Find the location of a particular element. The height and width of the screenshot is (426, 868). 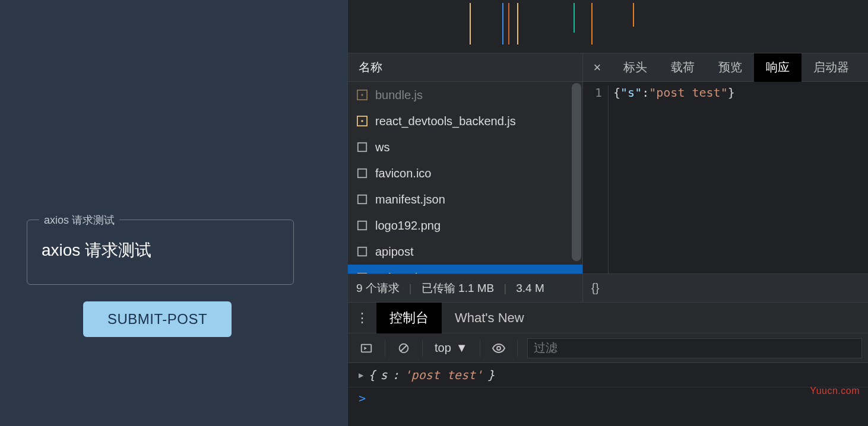

request-name: react_devtools_backend.js is located at coordinates (445, 121).